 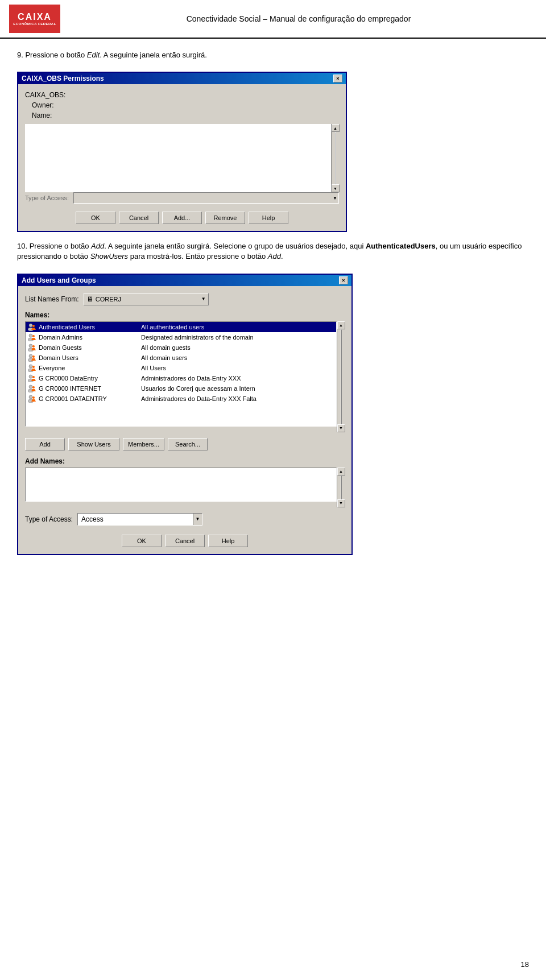 I want to click on type-of-access-row2: Type of Access: Access ▼, so click(x=185, y=519).